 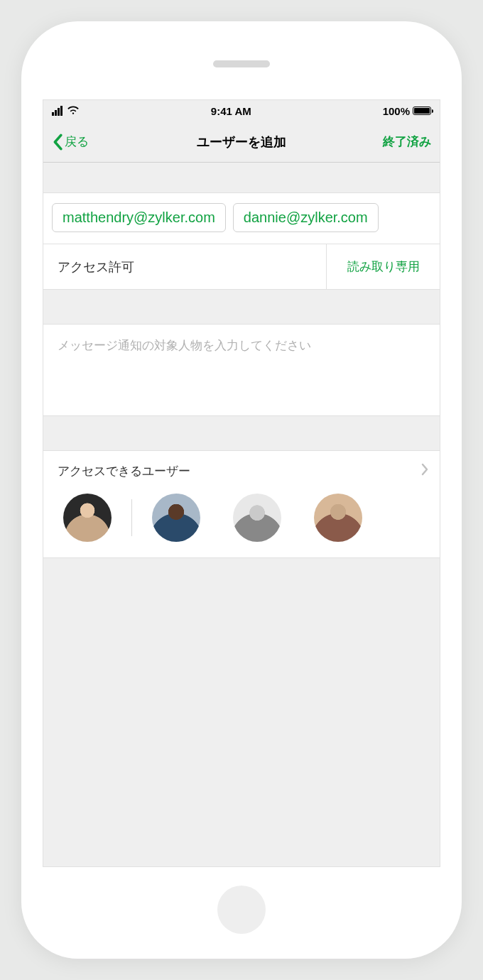 I want to click on signal-icon, so click(x=57, y=111).